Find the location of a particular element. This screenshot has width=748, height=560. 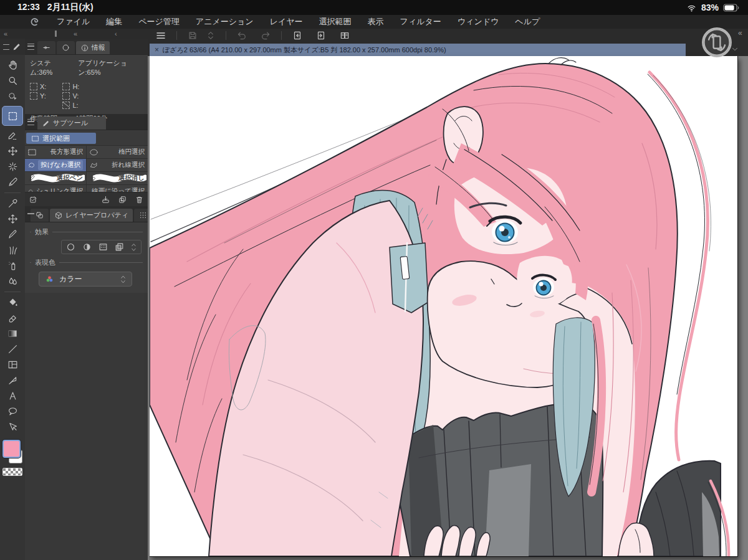

tool-gradient is located at coordinates (12, 334).